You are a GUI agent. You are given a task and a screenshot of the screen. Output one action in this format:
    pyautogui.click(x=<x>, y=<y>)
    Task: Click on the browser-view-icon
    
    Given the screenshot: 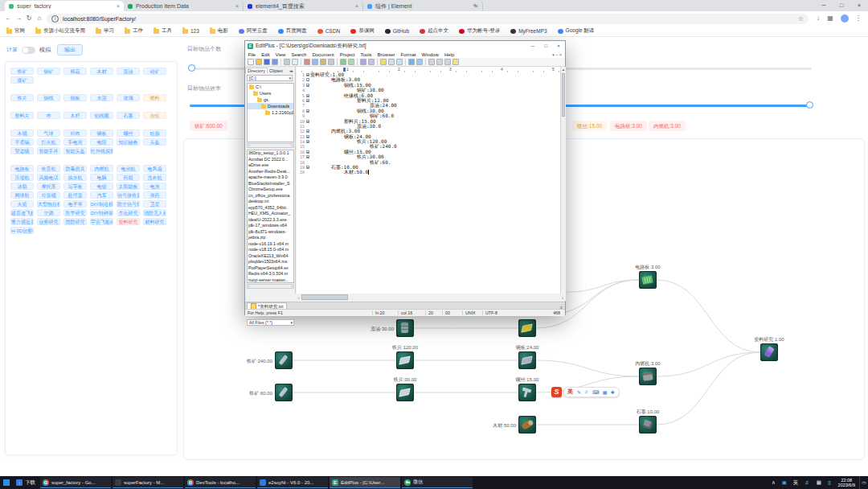 What is the action you would take?
    pyautogui.click(x=411, y=62)
    